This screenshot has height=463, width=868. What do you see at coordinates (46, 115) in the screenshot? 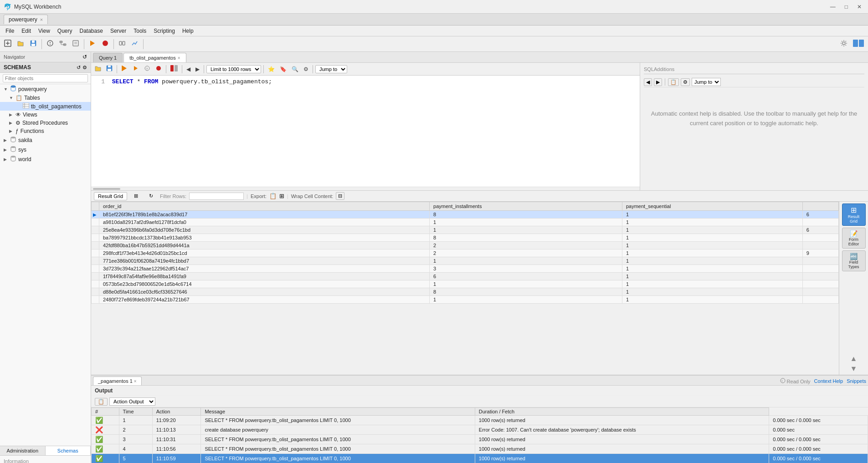
I see `tree-item-views: ▶ 👁 Views` at bounding box center [46, 115].